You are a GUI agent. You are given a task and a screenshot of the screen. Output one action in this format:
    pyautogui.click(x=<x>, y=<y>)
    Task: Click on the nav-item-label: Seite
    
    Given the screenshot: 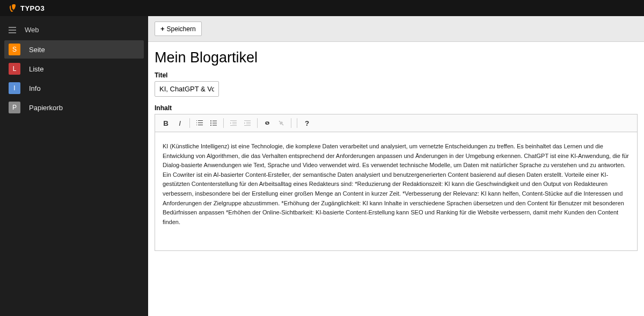 What is the action you would take?
    pyautogui.click(x=37, y=49)
    